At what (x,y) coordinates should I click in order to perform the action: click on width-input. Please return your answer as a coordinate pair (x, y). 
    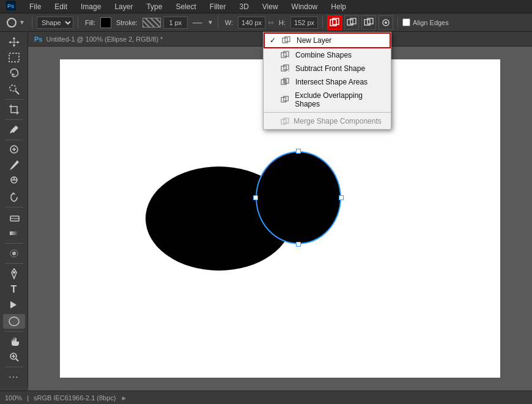
    Looking at the image, I should click on (252, 23).